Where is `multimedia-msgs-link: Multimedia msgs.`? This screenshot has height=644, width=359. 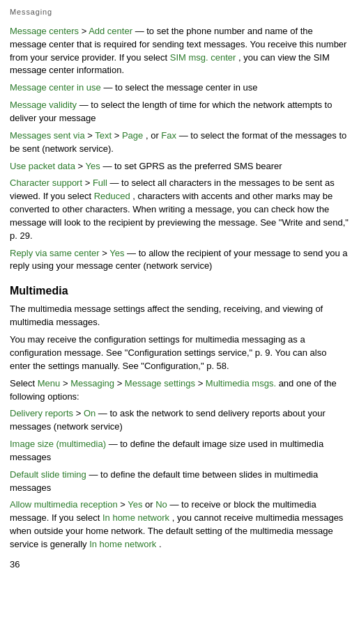 multimedia-msgs-link: Multimedia msgs. is located at coordinates (241, 383).